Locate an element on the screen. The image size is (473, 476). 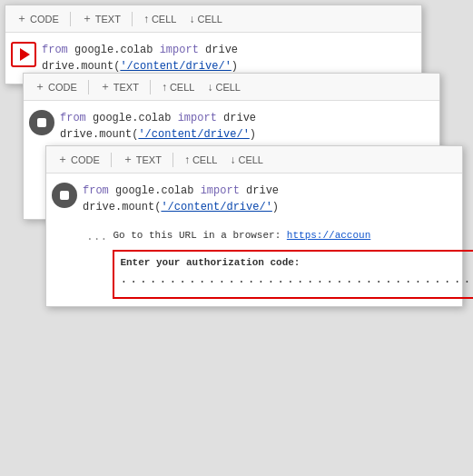
move-cell-down-button: ↓ CELL is located at coordinates (205, 19).